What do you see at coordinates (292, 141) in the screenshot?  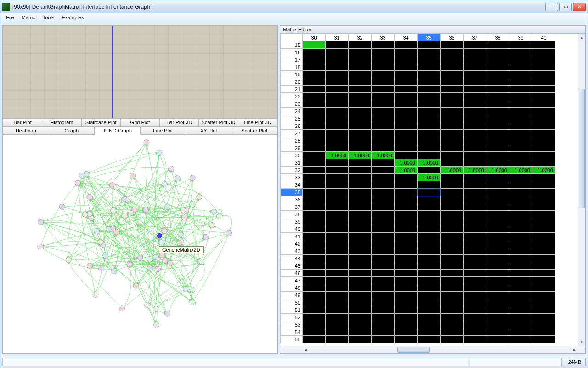 I see `matrix-row-header: 28` at bounding box center [292, 141].